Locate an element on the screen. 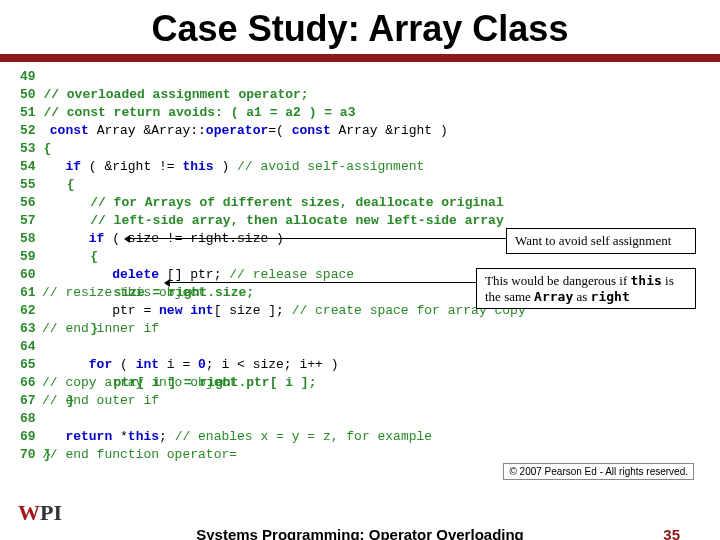 The width and height of the screenshot is (720, 540). code-line: 70 } // end function operator= is located at coordinates (360, 455).